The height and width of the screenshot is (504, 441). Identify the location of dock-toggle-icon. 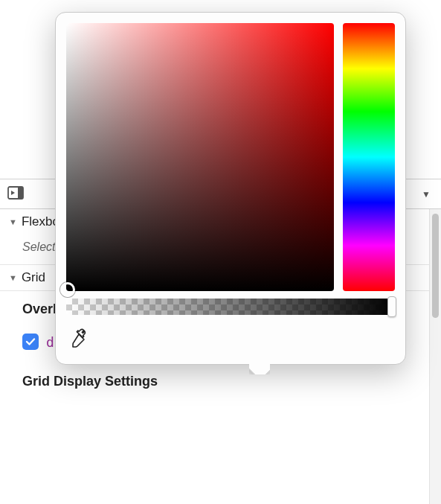
(16, 194).